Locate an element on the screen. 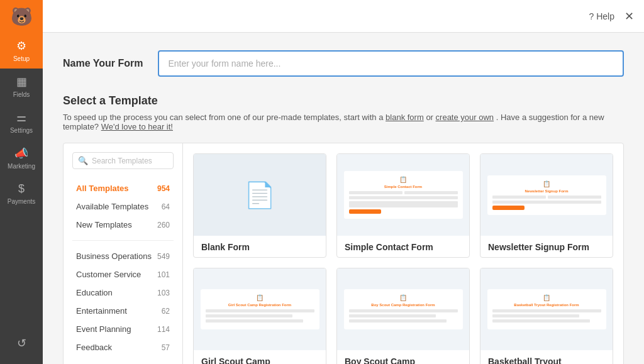 The height and width of the screenshot is (364, 644). template-preview-blank: 📄 is located at coordinates (260, 195).